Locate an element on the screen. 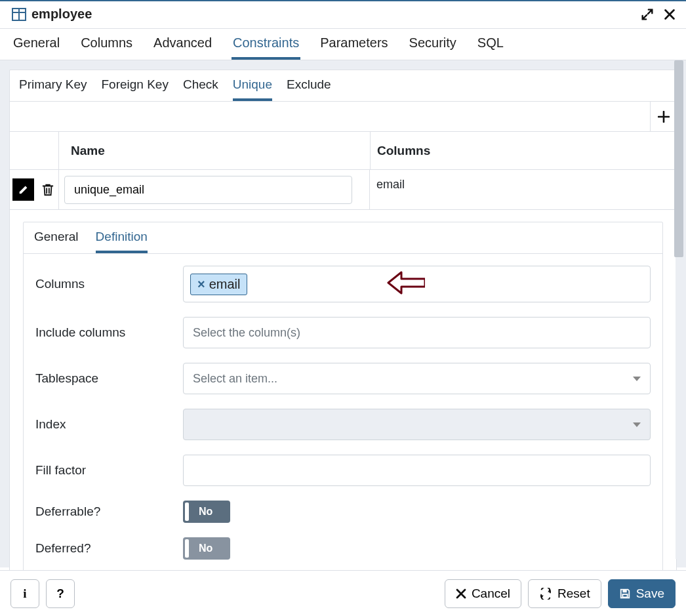  tab-constraints: Constraints is located at coordinates (266, 45).